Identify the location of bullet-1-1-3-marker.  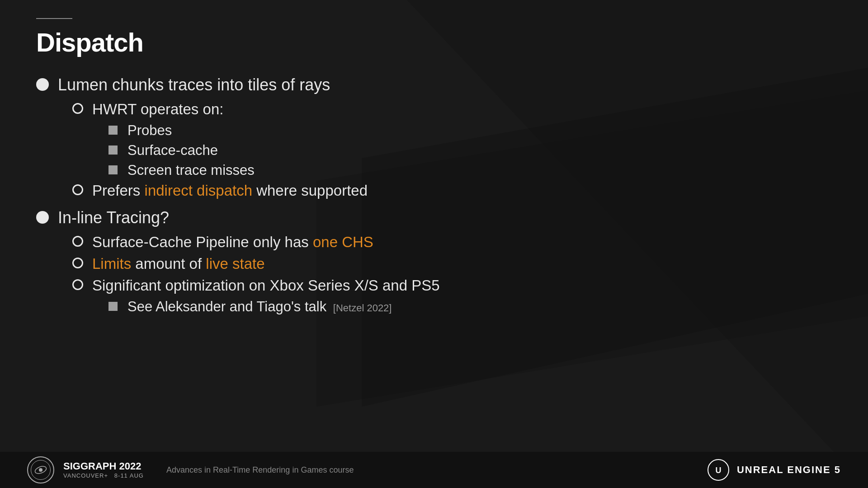
(113, 170).